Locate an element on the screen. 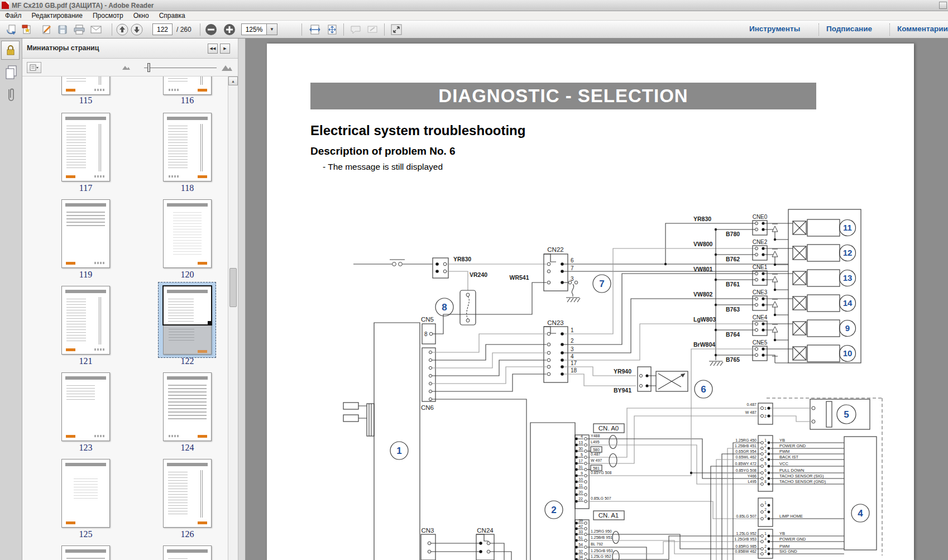  zoom-dropdown-arrow: ▼ is located at coordinates (272, 29).